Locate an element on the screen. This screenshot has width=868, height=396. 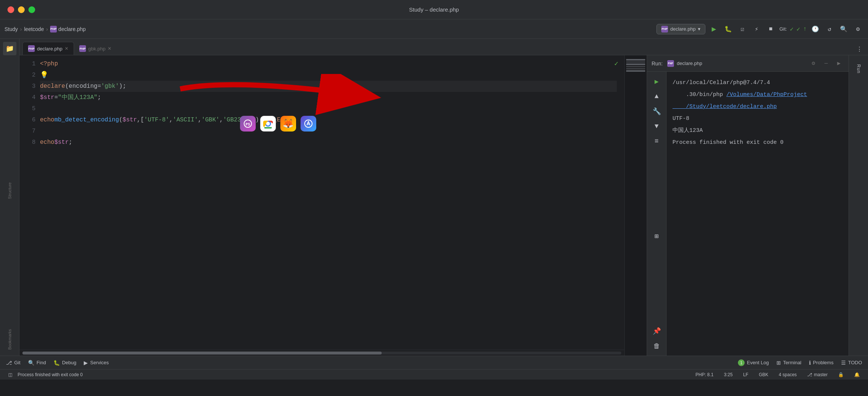
status-branch: ⎇ master is located at coordinates (817, 375).